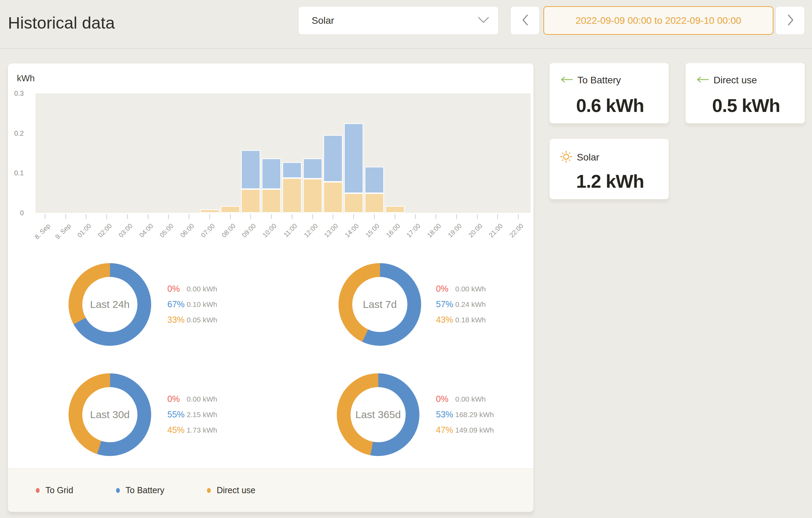 This screenshot has width=812, height=518. Describe the element at coordinates (202, 320) in the screenshot. I see `stat-value: 0.05 kWh` at that location.